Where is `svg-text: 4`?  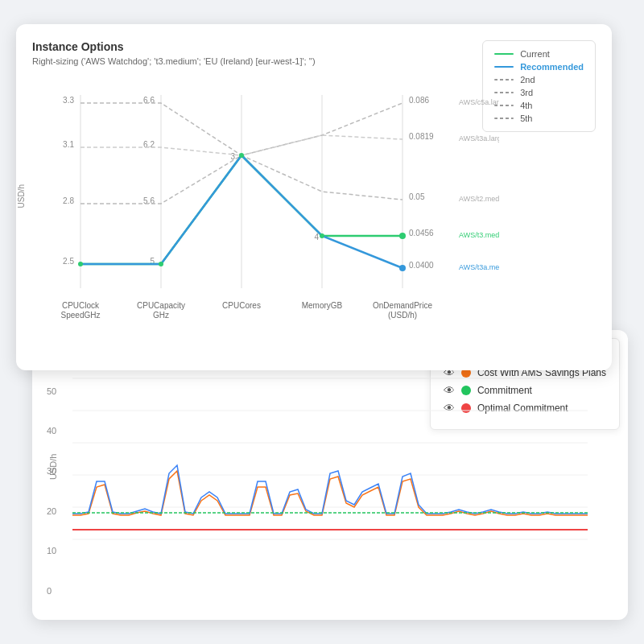
svg-text: 4 is located at coordinates (316, 237).